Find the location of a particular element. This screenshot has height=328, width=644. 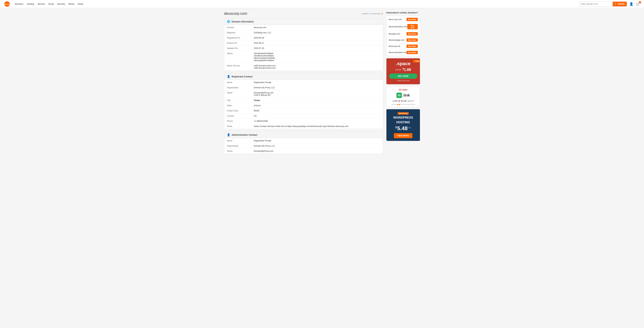

registrant-icon: 👤 is located at coordinates (228, 76).